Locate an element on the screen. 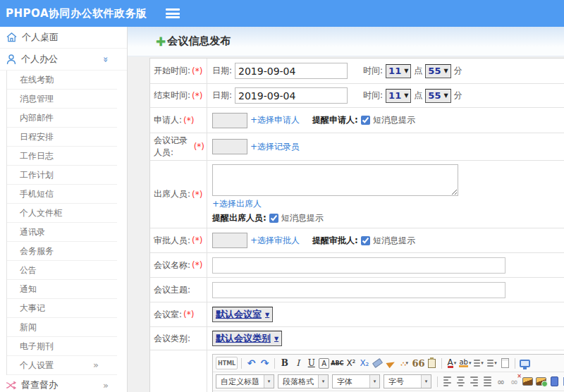 The width and height of the screenshot is (564, 392). sidebar-item-schedule: 日程安排 is located at coordinates (62, 137).